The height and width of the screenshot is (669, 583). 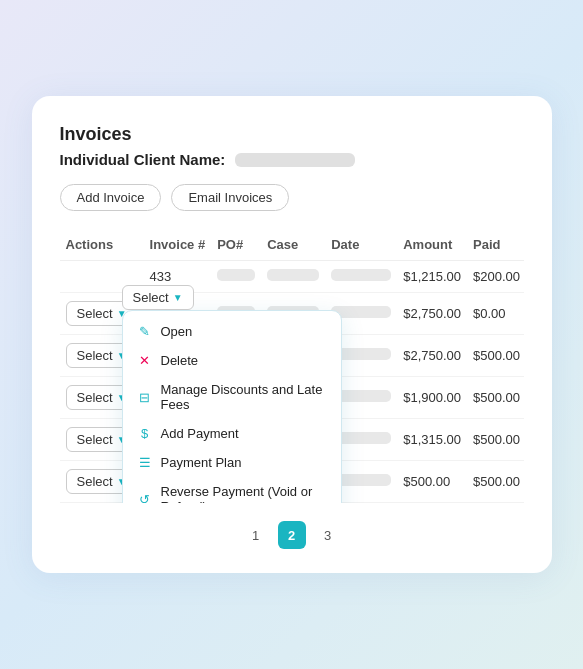 What do you see at coordinates (232, 397) in the screenshot?
I see `dropdown-item-discount: ⊟Manage Discounts and Late Fees` at bounding box center [232, 397].